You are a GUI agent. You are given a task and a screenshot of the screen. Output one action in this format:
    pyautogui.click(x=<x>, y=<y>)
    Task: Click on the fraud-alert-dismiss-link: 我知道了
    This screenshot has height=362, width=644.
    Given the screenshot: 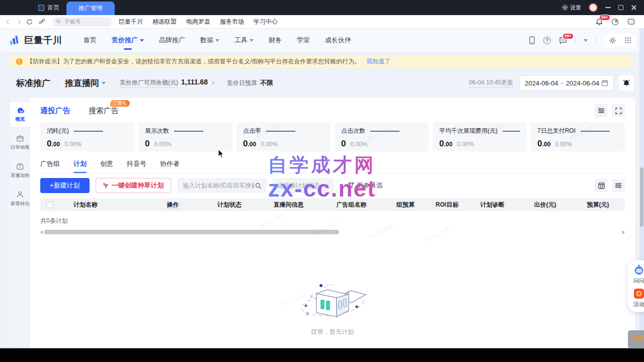 What is the action you would take?
    pyautogui.click(x=378, y=61)
    